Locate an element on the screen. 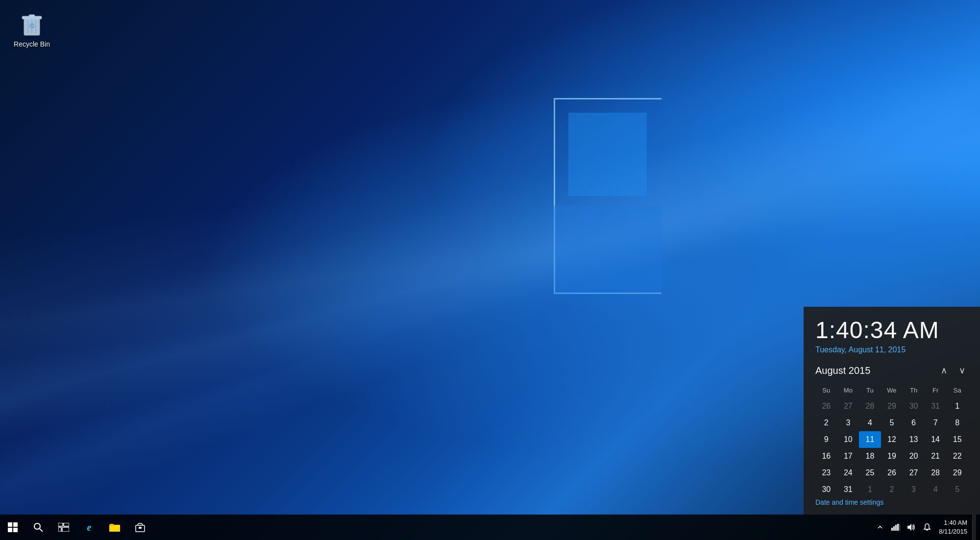  calendar-day: 11 is located at coordinates (870, 440).